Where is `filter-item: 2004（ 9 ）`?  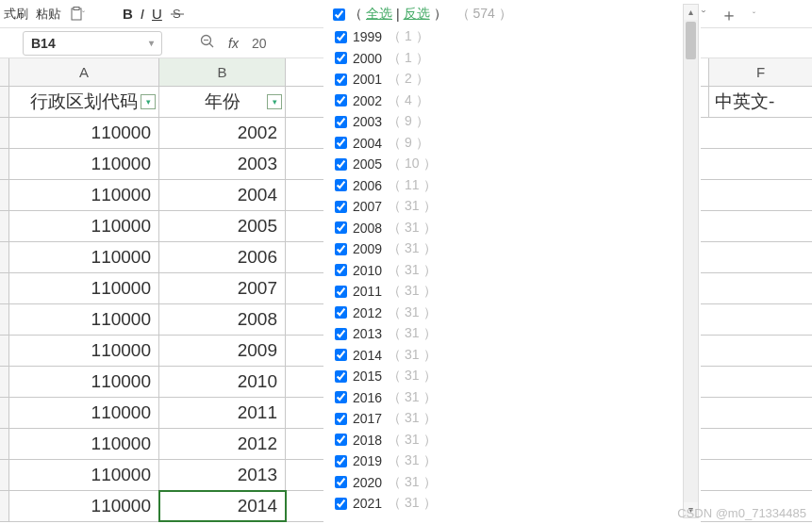 filter-item: 2004（ 9 ） is located at coordinates (512, 143).